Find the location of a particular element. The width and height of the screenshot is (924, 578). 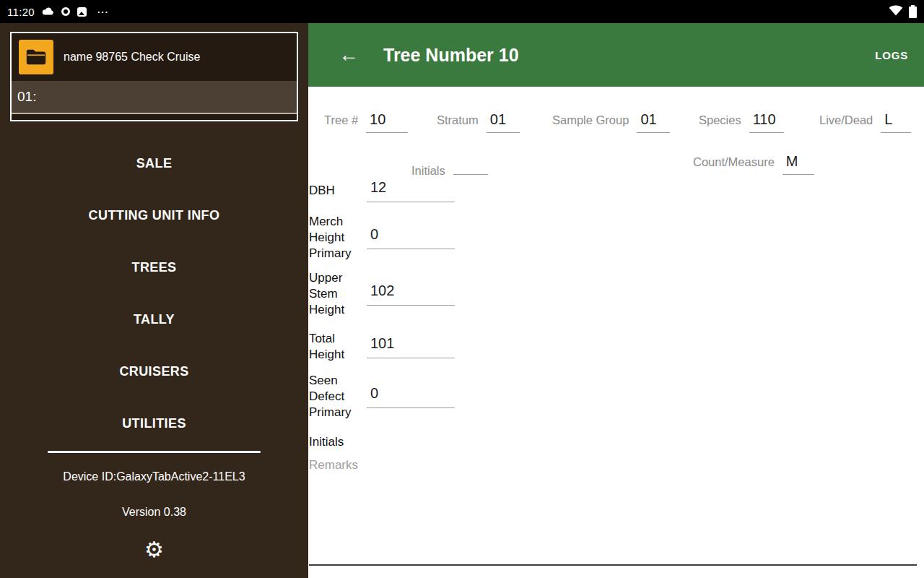

clock: 11:20 is located at coordinates (21, 12).